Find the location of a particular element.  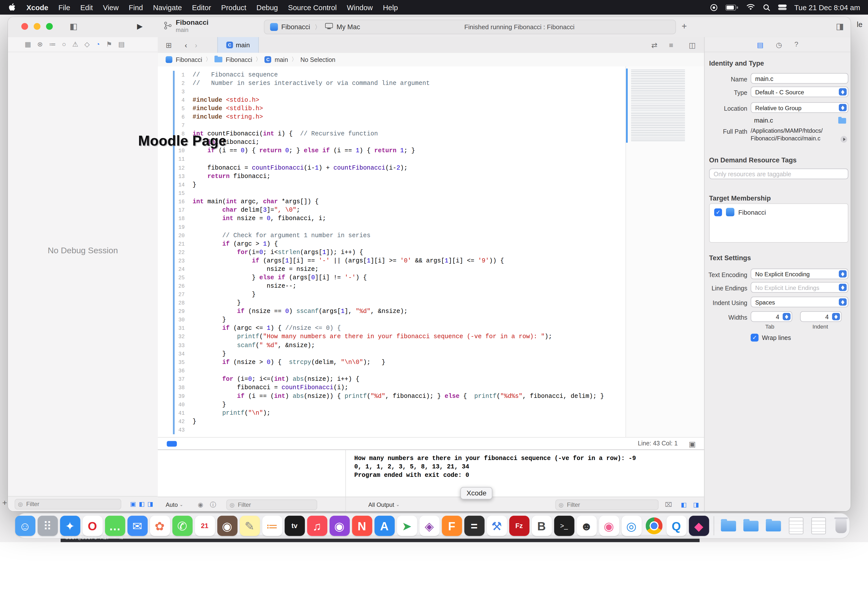

add-editor-icon: ◫ is located at coordinates (692, 45).